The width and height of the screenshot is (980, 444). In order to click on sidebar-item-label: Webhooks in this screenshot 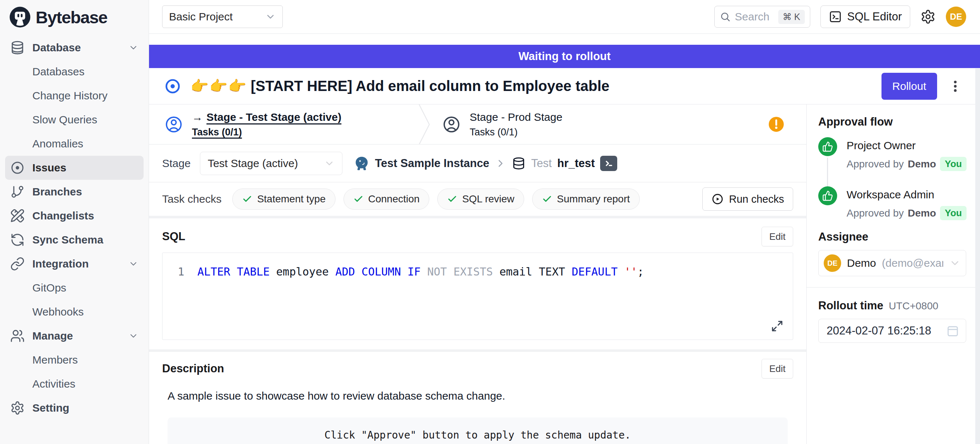, I will do `click(85, 312)`.